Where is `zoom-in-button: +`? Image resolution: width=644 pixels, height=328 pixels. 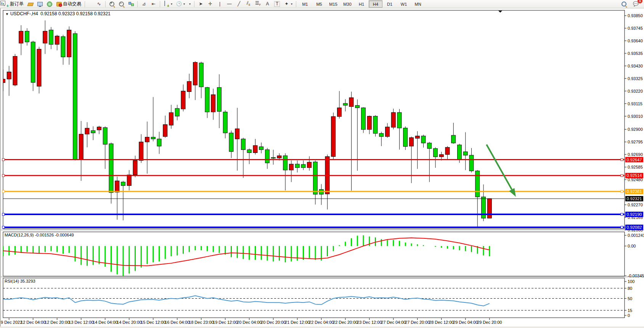
zoom-in-button: + is located at coordinates (112, 4).